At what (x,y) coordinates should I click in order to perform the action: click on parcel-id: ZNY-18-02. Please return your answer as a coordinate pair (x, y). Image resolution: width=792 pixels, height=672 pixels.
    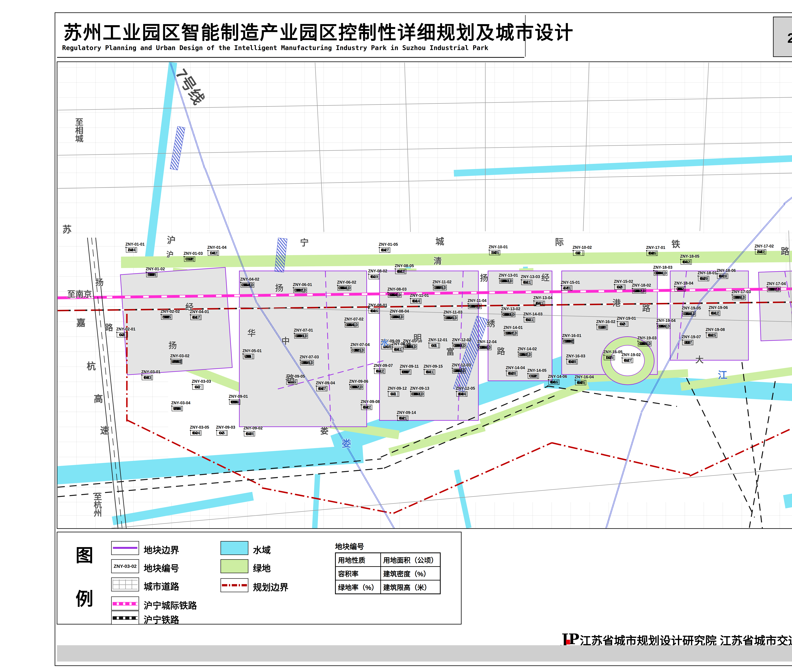
    Looking at the image, I should click on (642, 285).